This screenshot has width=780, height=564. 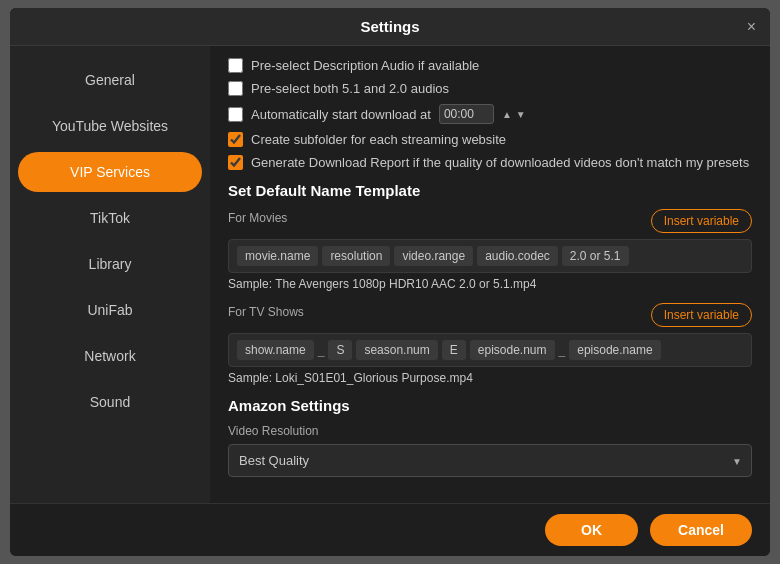 I want to click on close-button: ×, so click(x=752, y=27).